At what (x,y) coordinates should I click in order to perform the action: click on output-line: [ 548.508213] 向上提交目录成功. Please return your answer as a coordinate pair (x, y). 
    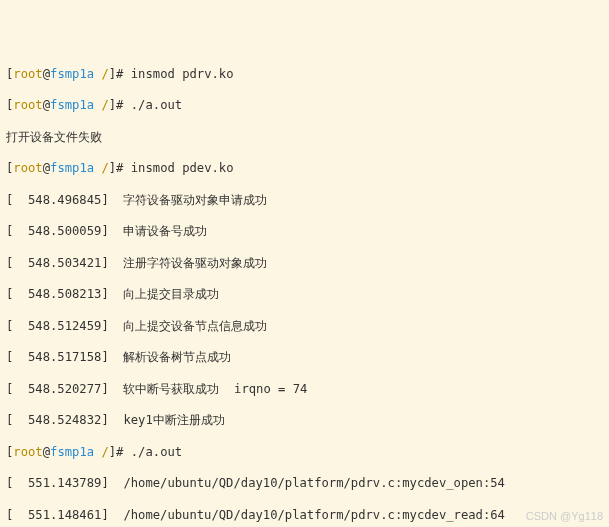
    Looking at the image, I should click on (304, 295).